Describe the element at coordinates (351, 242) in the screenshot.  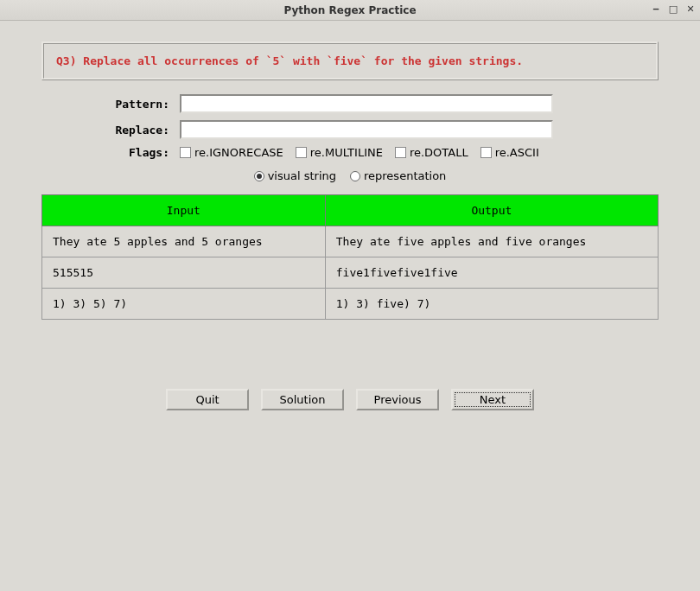
I see `table-row: They ate 5 apples and 5 oranges They ate…` at that location.